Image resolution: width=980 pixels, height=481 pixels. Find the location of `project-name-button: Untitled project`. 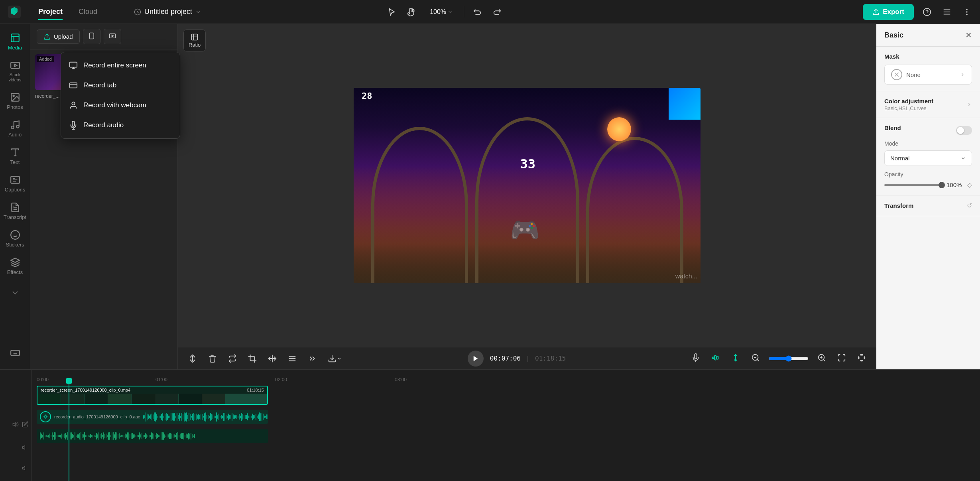

project-name-button: Untitled project is located at coordinates (167, 12).